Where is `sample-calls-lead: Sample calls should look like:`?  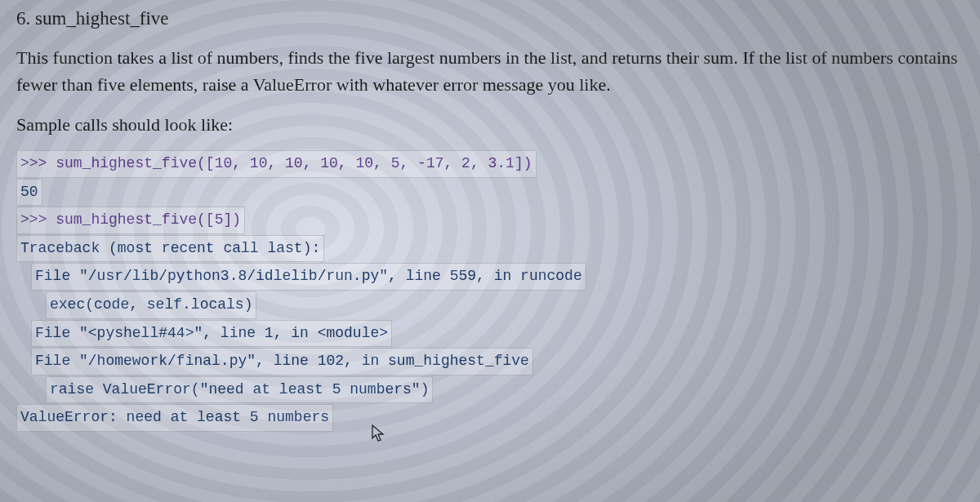 sample-calls-lead: Sample calls should look like: is located at coordinates (490, 125).